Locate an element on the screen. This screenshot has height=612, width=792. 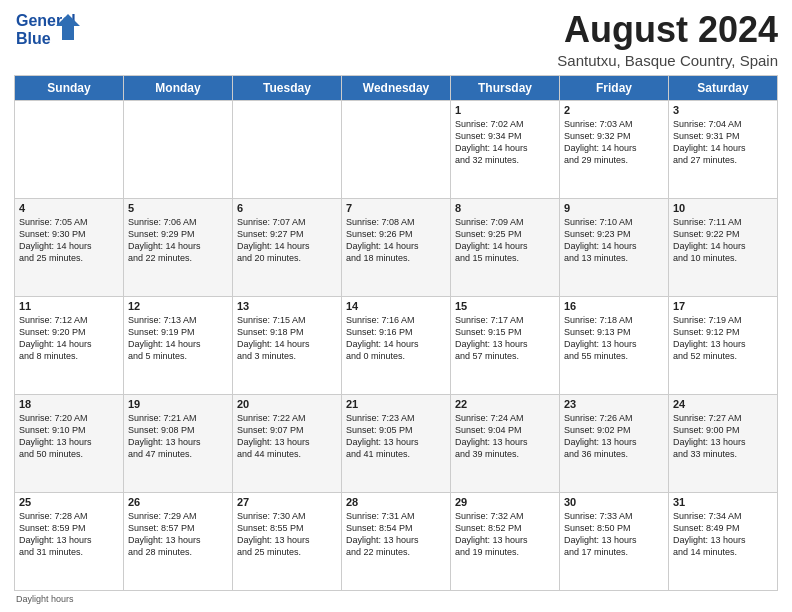
cell-info: Sunrise: 7:06 AM Sunset: 9:29 PM Dayligh… is located at coordinates (178, 240).